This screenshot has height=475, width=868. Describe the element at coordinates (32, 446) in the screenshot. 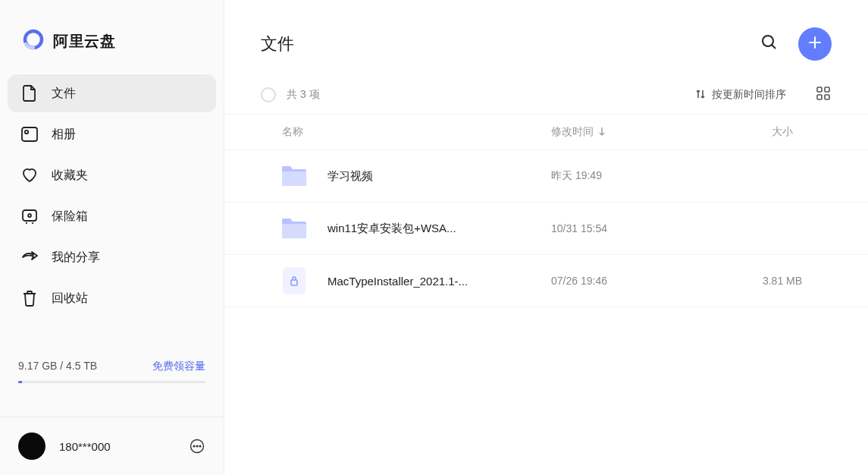

I see `avatar` at that location.